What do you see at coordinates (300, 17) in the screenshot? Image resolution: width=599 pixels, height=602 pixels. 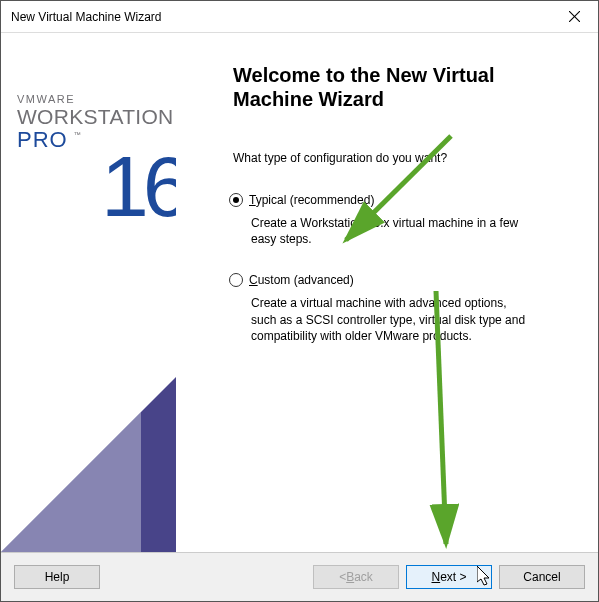 I see `titlebar: New Virtual Machine Wizard` at bounding box center [300, 17].